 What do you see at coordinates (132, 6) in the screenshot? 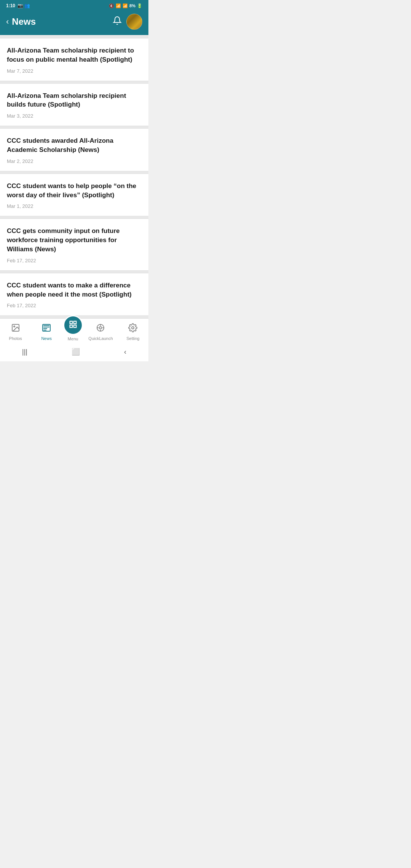
I see `battery-display: 8%` at bounding box center [132, 6].